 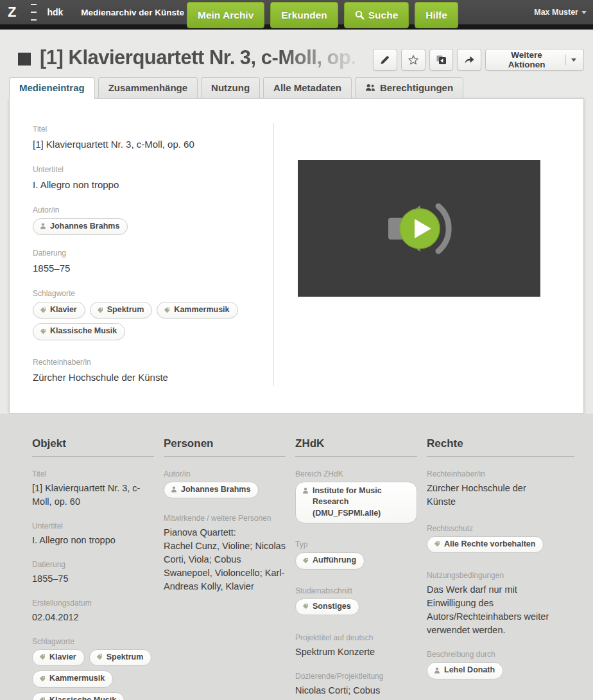 What do you see at coordinates (566, 60) in the screenshot?
I see `button-divider` at bounding box center [566, 60].